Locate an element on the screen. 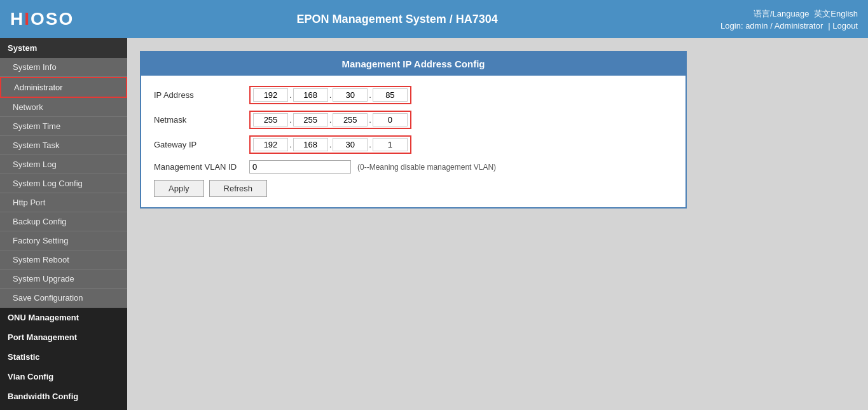  sidebar-item-system-reboot: System Reboot is located at coordinates (64, 260).